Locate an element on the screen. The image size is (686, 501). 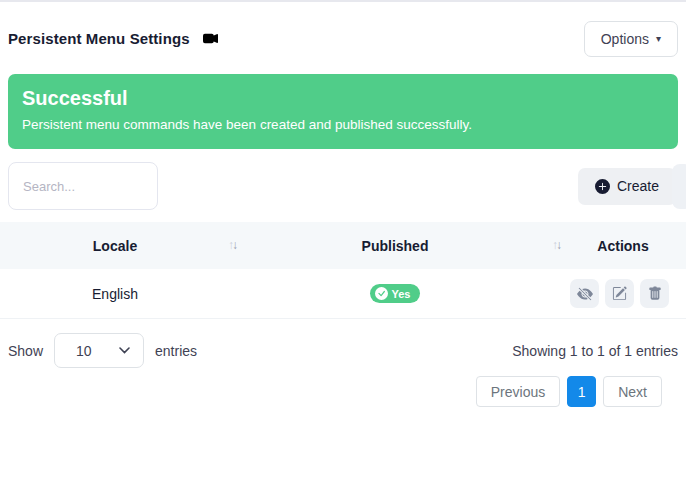
trash-icon is located at coordinates (655, 294).